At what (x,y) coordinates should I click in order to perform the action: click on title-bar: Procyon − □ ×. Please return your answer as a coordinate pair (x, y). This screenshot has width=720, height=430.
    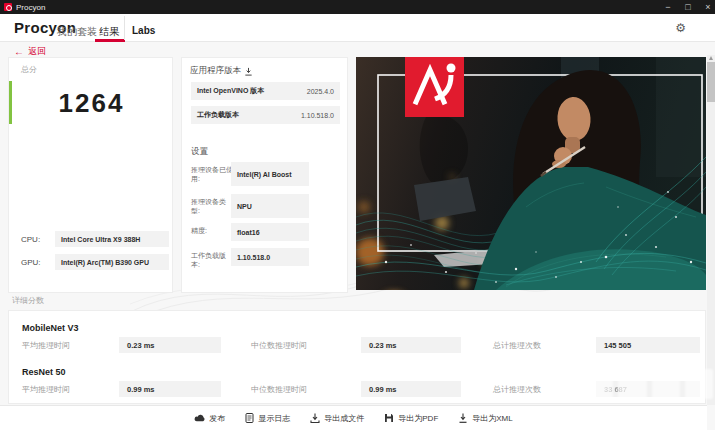
    Looking at the image, I should click on (360, 7).